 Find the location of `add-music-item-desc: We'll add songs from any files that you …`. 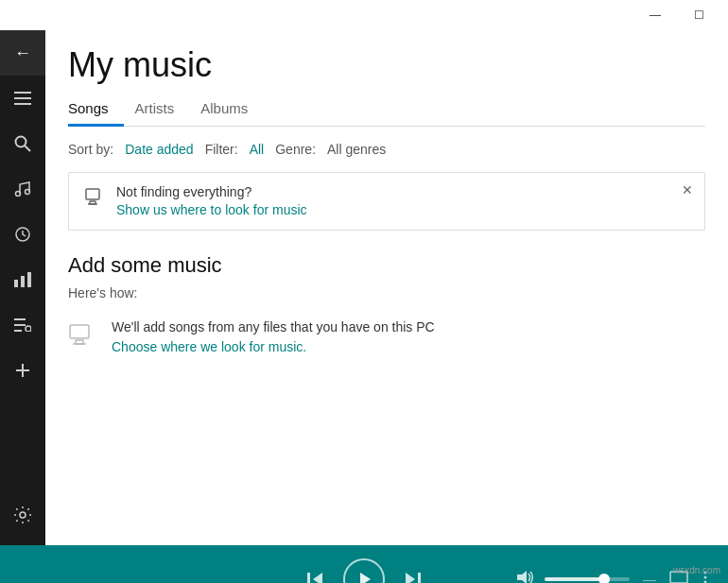

add-music-item-desc: We'll add songs from any files that you … is located at coordinates (273, 327).